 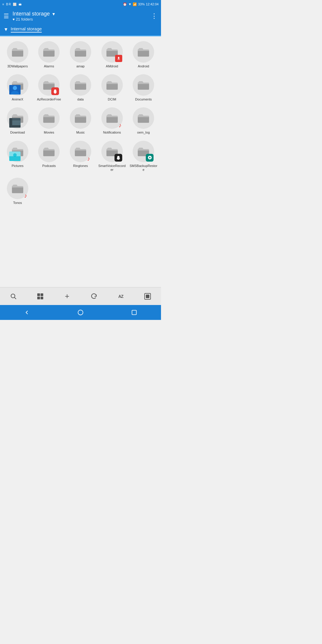 What do you see at coordinates (80, 66) in the screenshot?
I see `folder-label-amap: amap` at bounding box center [80, 66].